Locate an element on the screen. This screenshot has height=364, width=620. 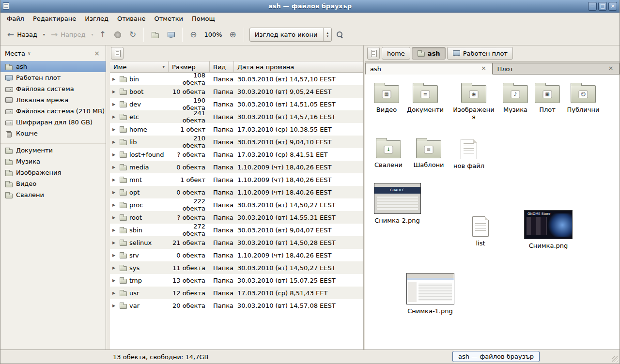
forward-button: Напред is located at coordinates (68, 35).